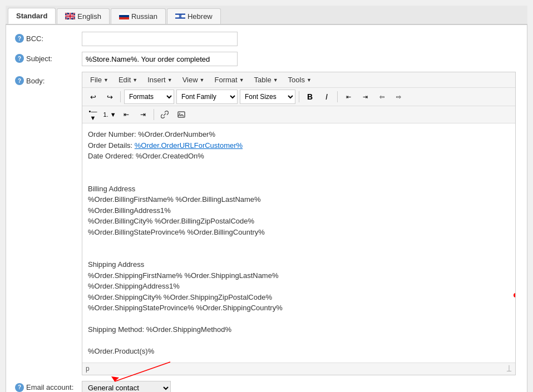 The height and width of the screenshot is (392, 533). What do you see at coordinates (299, 189) in the screenshot?
I see `body-line-billing-header: Billing Address` at bounding box center [299, 189].